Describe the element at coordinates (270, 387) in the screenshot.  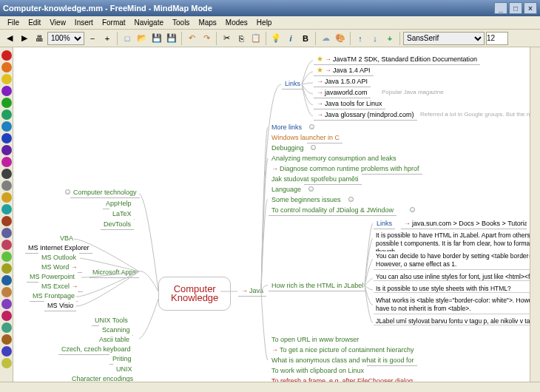
I see `horizontal-scrollbar` at that location.